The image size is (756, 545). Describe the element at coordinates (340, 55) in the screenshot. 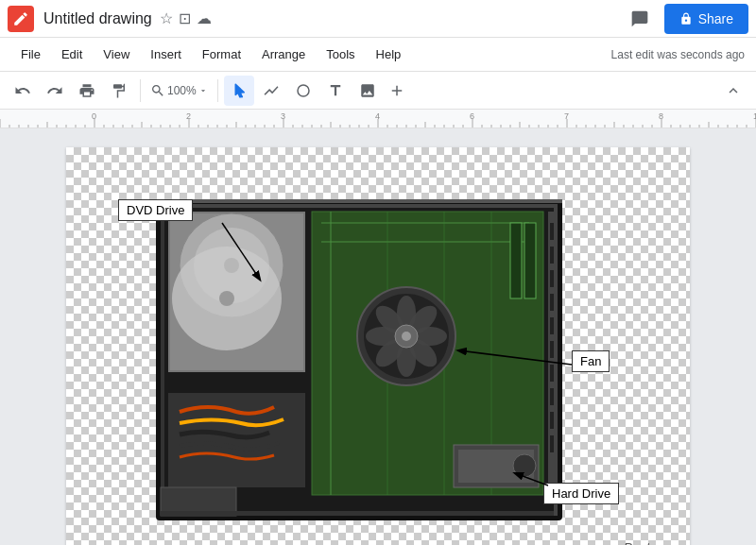

I see `menu-tools: Tools` at that location.